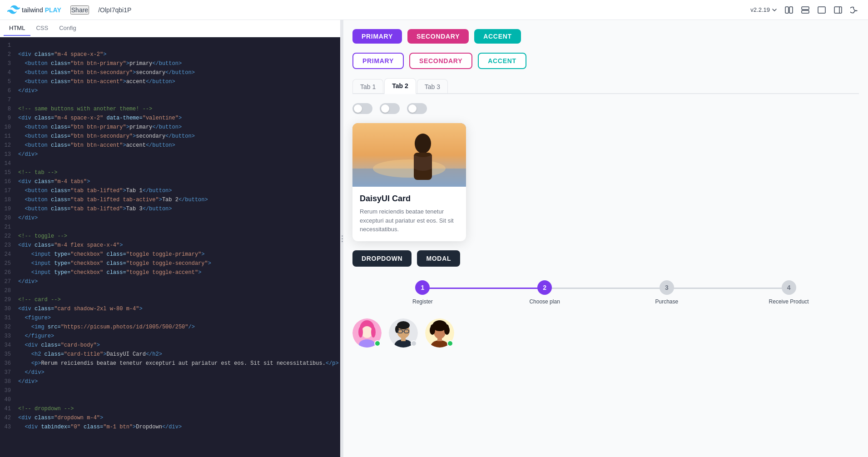 The width and height of the screenshot is (868, 457). I want to click on tab-3: Tab 3, so click(432, 86).